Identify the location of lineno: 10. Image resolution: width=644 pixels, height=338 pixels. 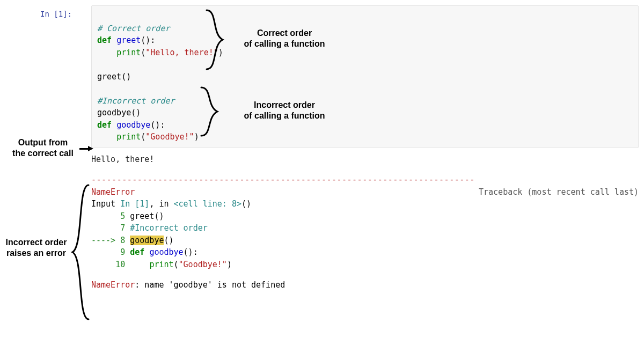
(111, 264).